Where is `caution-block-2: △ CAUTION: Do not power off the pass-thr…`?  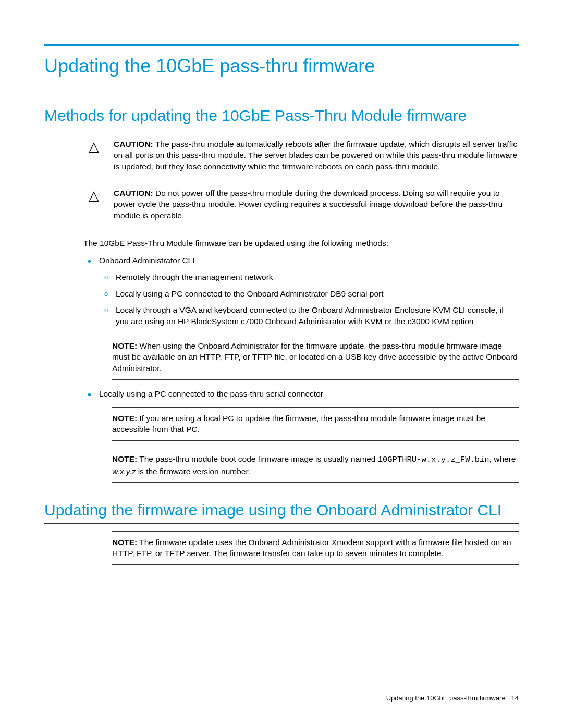
caution-block-2: △ CAUTION: Do not power off the pass-thr… is located at coordinates (303, 207).